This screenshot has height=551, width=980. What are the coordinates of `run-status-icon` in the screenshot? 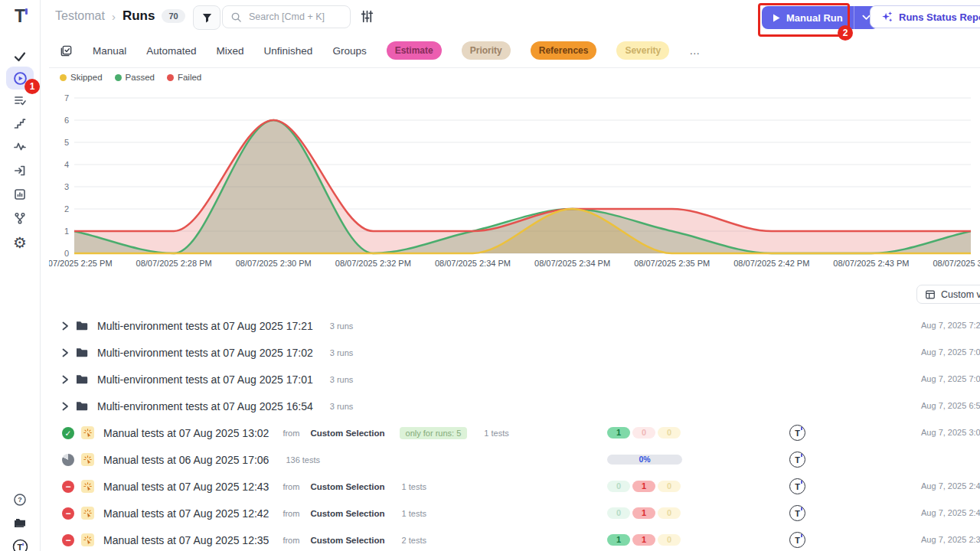 It's located at (68, 460).